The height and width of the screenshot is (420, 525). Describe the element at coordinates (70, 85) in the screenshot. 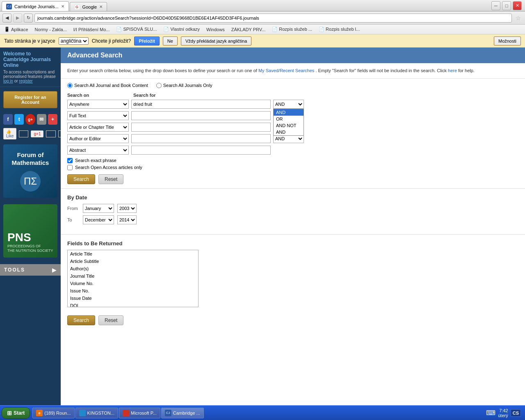

I see `radio-all-input` at that location.